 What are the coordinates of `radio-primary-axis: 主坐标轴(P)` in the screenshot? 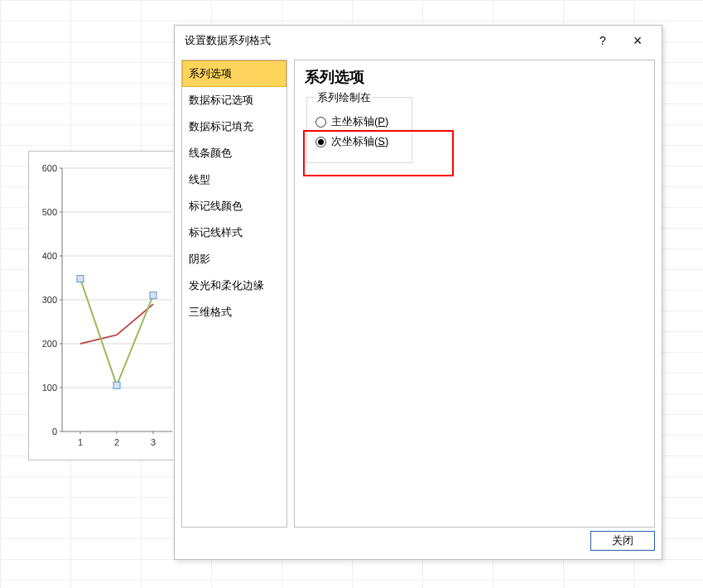 It's located at (359, 122).